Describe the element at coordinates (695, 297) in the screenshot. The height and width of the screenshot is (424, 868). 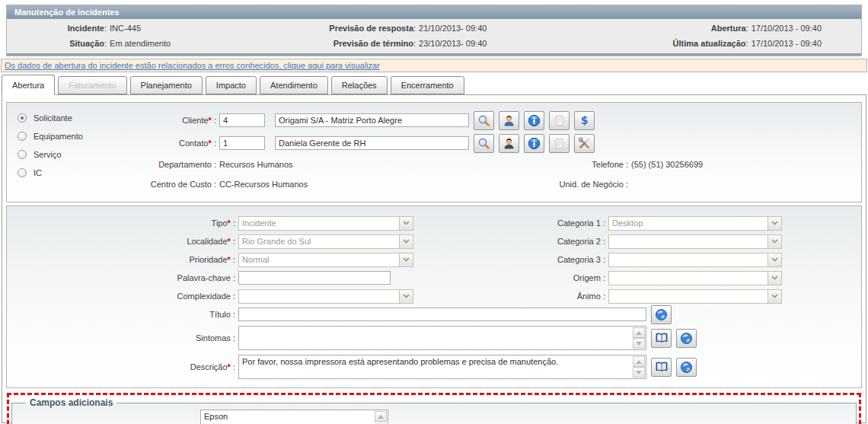
I see `animo-select` at that location.